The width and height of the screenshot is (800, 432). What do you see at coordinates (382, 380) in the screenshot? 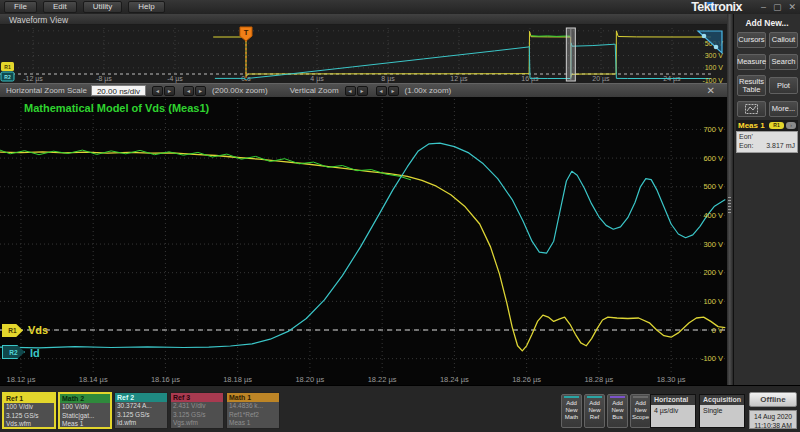
I see `main-x-tick-label: 18.22 µs` at bounding box center [382, 380].